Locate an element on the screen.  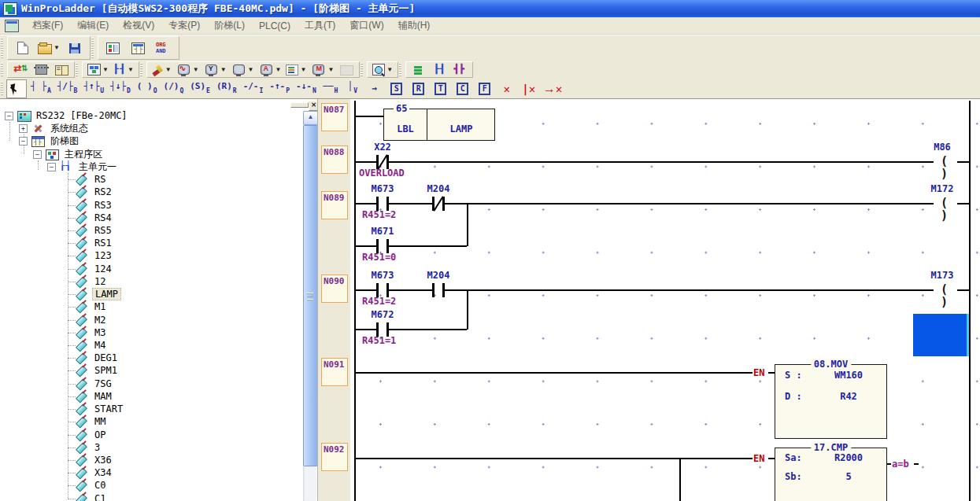
tree-node-7SG: 7SG is located at coordinates (151, 384).